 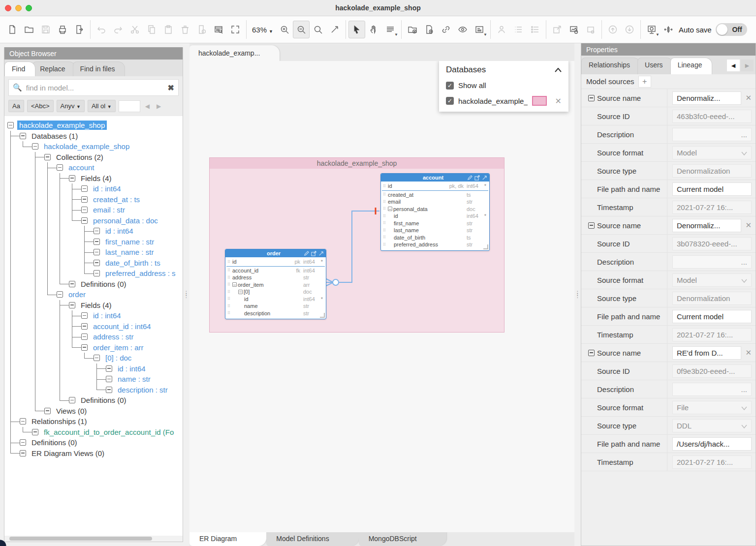 What do you see at coordinates (113, 336) in the screenshot?
I see `tree-item-label: address : str` at bounding box center [113, 336].